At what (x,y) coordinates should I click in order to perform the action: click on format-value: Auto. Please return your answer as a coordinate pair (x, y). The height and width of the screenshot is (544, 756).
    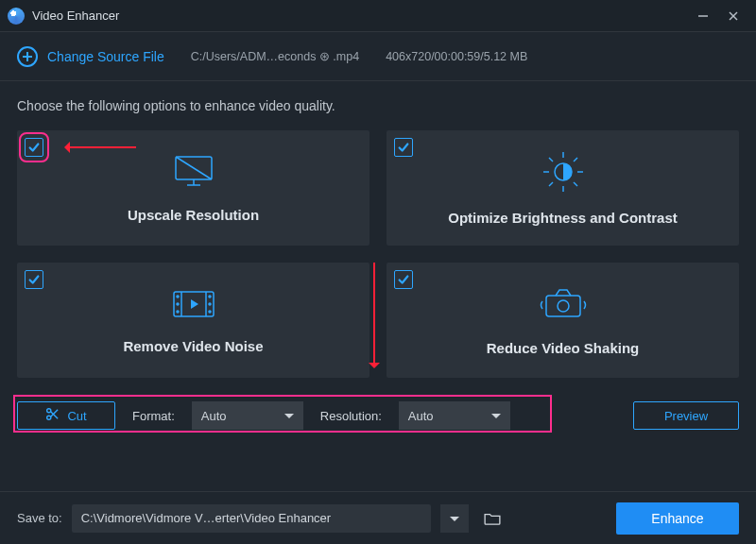
    Looking at the image, I should click on (214, 416).